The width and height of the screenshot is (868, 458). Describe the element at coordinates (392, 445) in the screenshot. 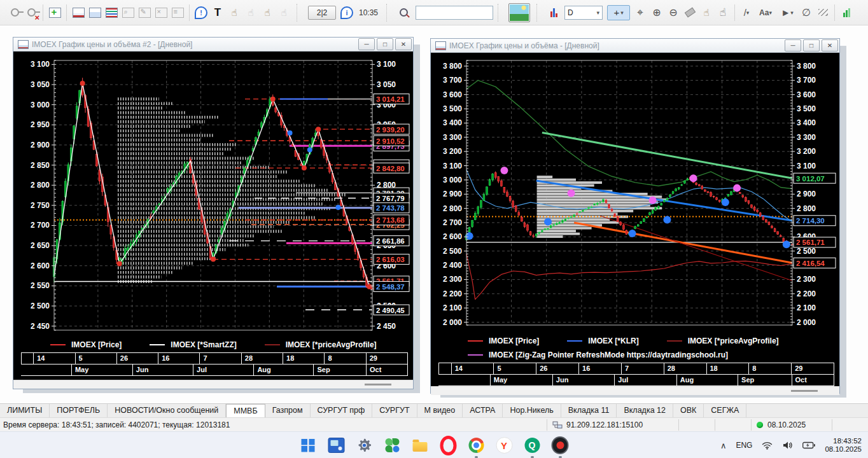

I see `taskbar-app-office` at that location.